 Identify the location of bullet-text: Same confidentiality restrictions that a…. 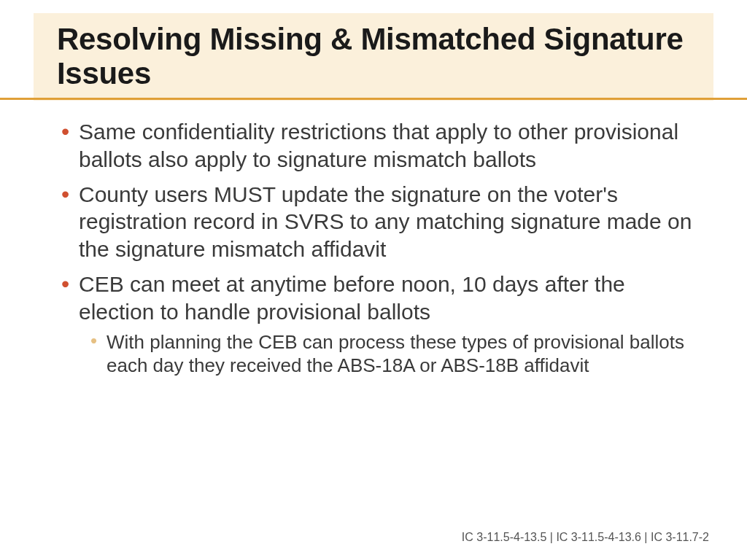
(379, 146).